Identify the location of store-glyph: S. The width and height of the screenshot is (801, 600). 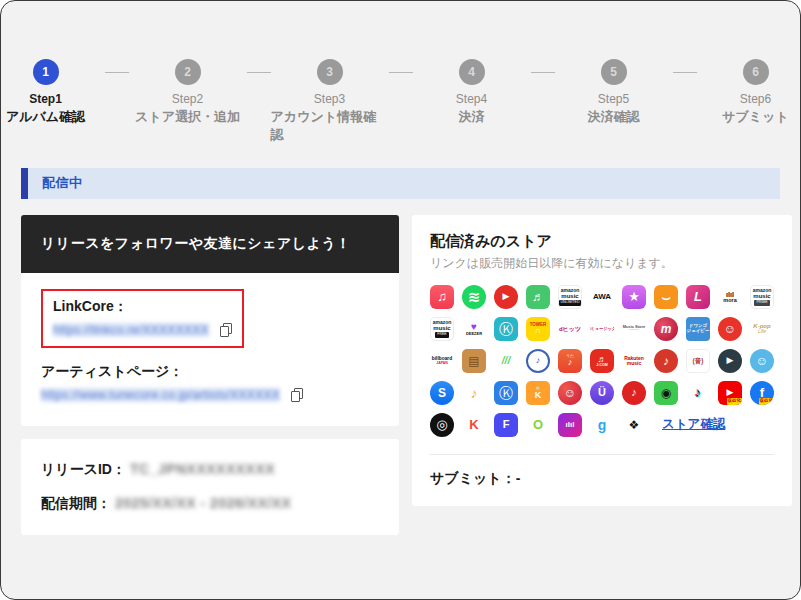
(442, 393).